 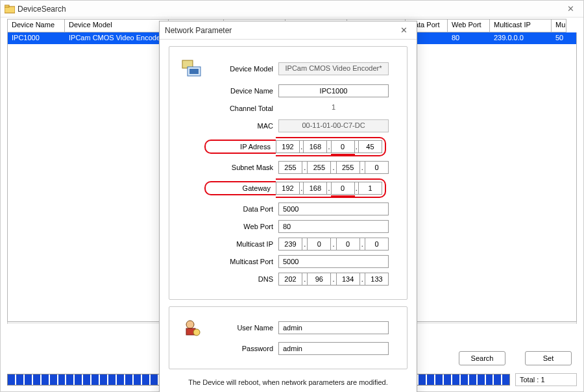 What do you see at coordinates (243, 279) in the screenshot?
I see `label-dns: DNS` at bounding box center [243, 279].